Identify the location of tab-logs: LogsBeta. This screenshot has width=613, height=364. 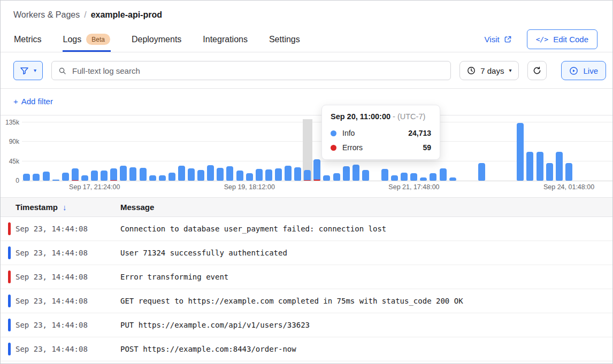
(87, 40).